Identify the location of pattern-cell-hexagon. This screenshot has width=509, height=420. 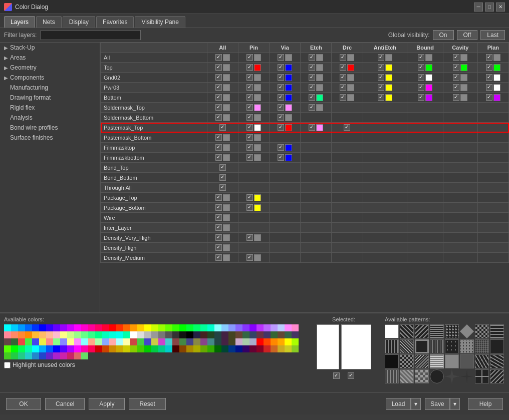
(422, 376).